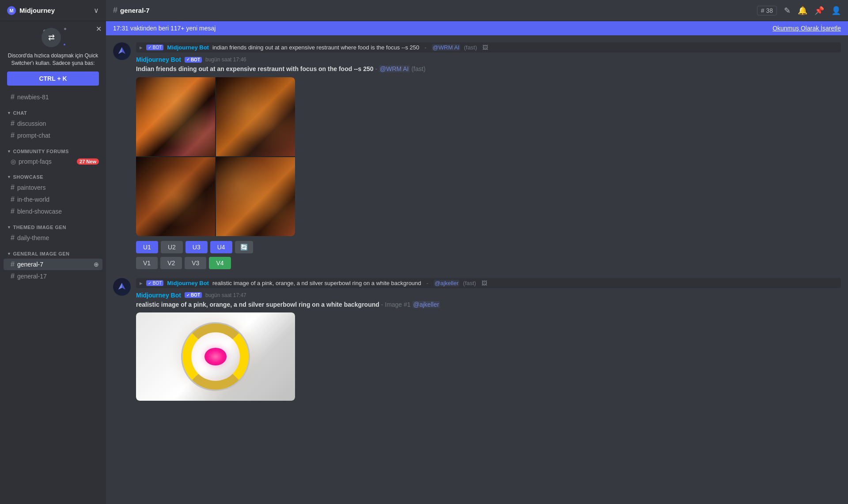 Image resolution: width=848 pixels, height=504 pixels. I want to click on header-hash-icon: #, so click(115, 11).